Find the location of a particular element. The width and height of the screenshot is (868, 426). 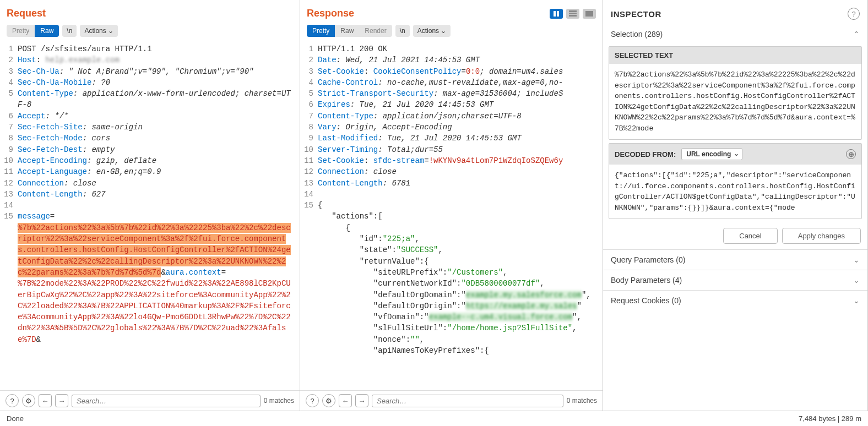

status-left: Done is located at coordinates (15, 418).